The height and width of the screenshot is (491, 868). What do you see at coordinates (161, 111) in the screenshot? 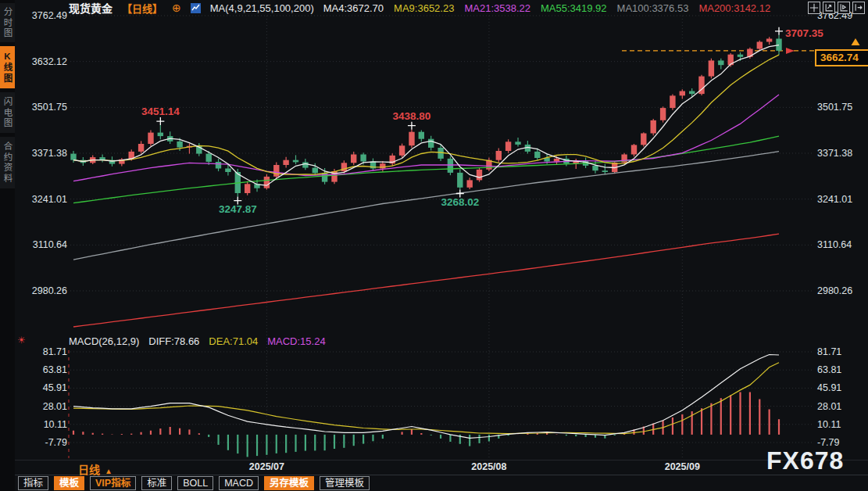
I see `swing-price-annotation: 3451.14` at bounding box center [161, 111].